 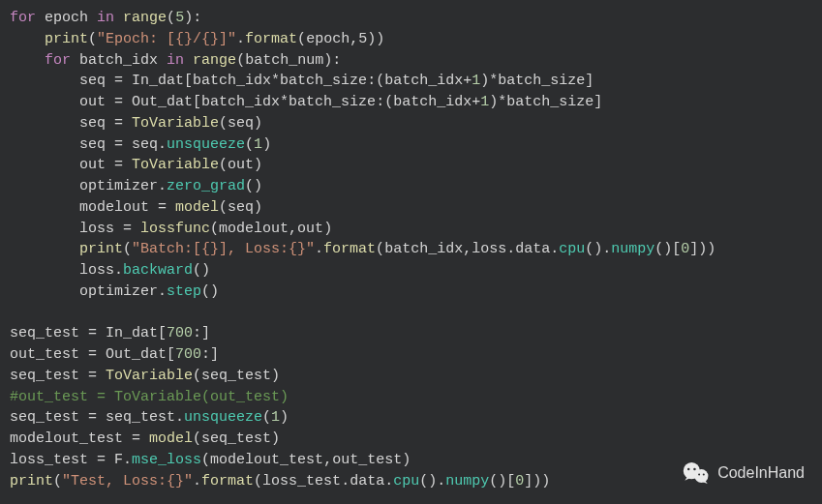 I want to click on watermark-text: CodeInHand, so click(x=761, y=472).